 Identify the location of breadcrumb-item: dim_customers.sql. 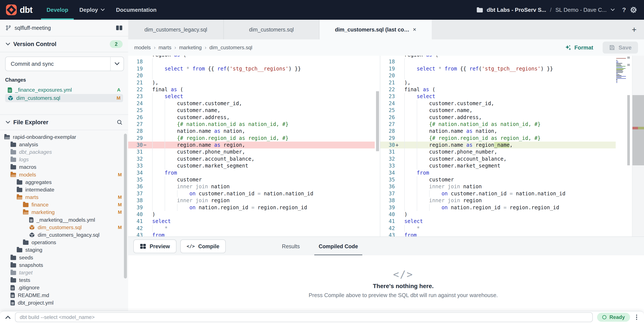
(231, 47).